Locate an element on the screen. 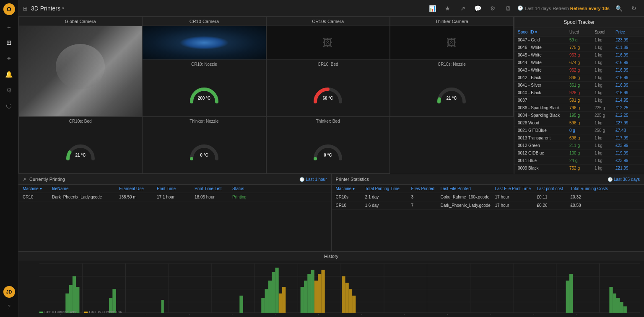 The image size is (644, 317). spool-list-item: 0042 - Black 848 g 1 kg £16.99 is located at coordinates (579, 78).